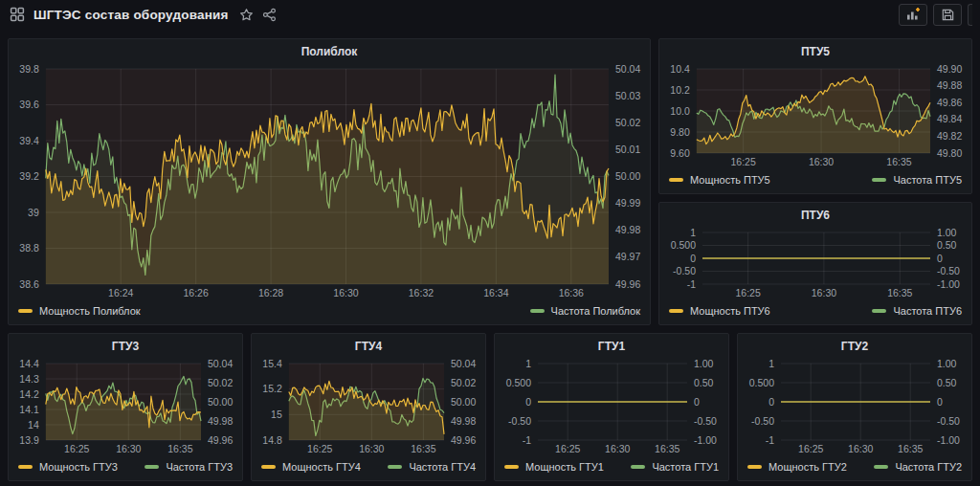  I want to click on toolbar-more-button, so click(970, 15).